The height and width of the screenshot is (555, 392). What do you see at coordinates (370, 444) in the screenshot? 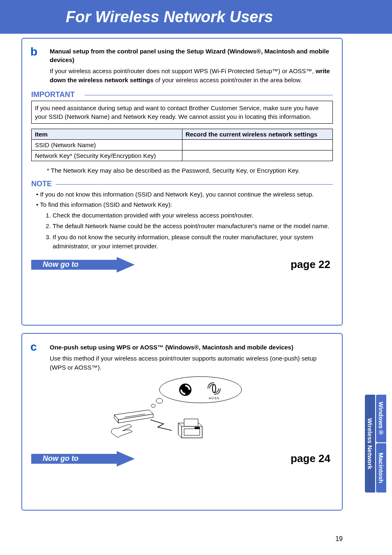
I see `tab-wireless-network: Wireless Network` at bounding box center [370, 444].